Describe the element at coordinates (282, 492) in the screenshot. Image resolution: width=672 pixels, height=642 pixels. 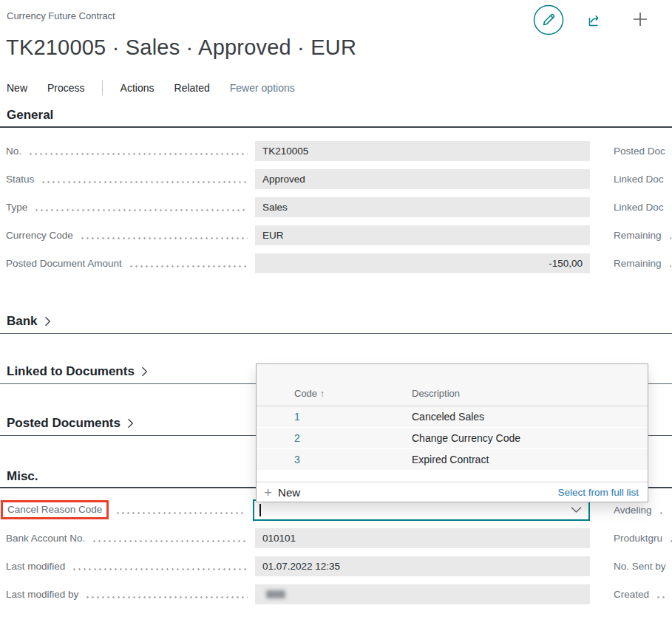
I see `new-button: + New` at that location.